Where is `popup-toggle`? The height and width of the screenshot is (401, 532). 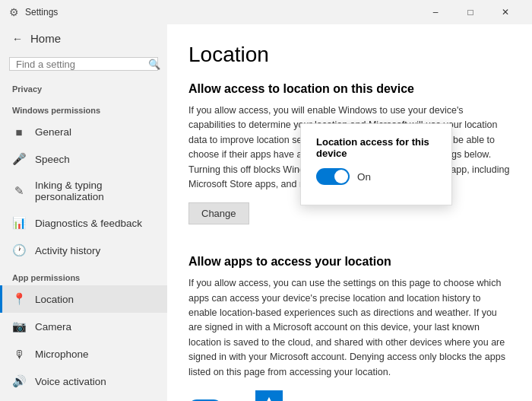 popup-toggle is located at coordinates (333, 177).